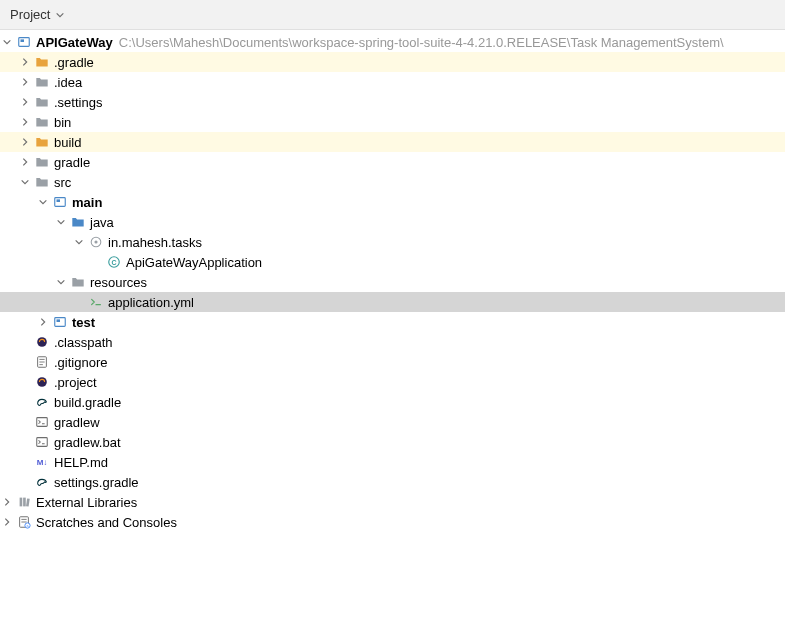 The image size is (785, 633). Describe the element at coordinates (96, 242) in the screenshot. I see `package-icon` at that location.